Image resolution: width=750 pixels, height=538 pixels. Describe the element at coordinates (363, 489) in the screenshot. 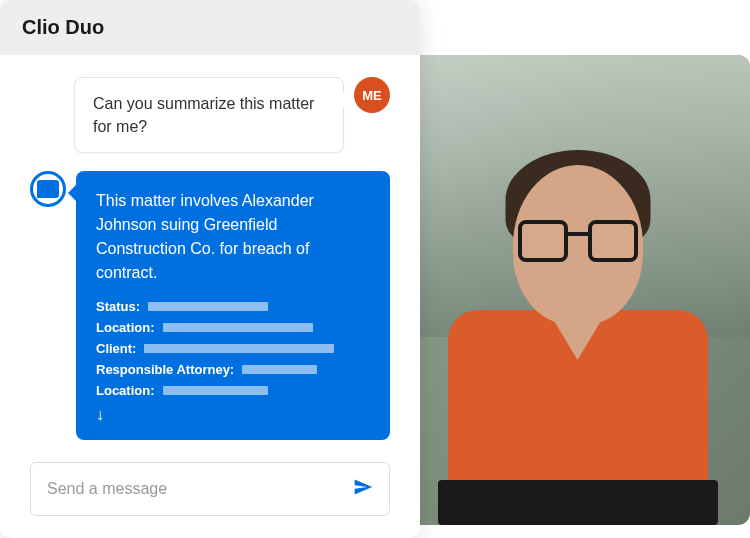

I see `send-icon` at that location.